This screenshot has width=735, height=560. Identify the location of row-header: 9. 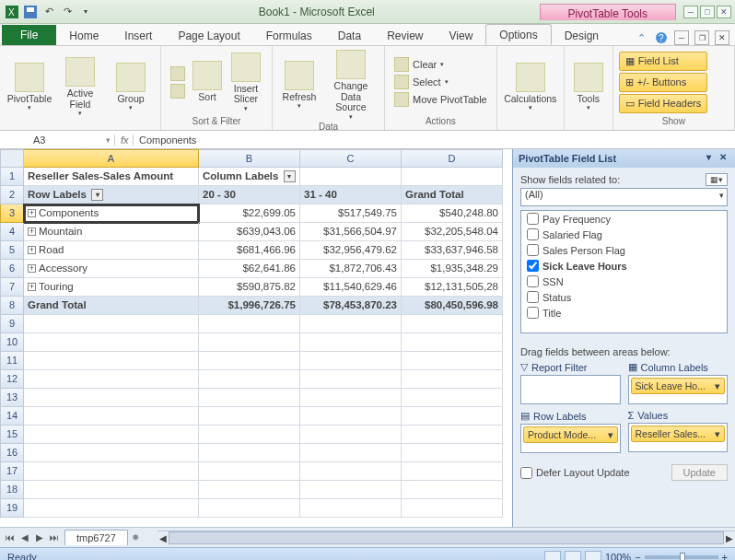
(12, 324).